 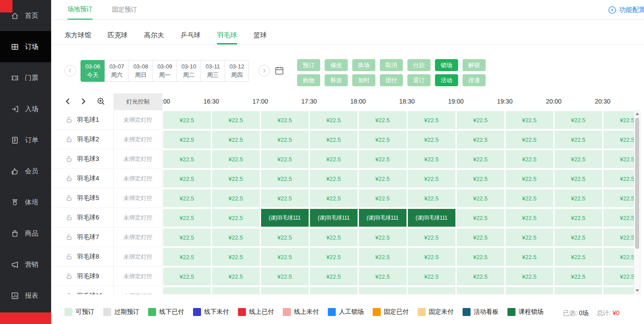 I want to click on action-release-button: 释放, so click(x=336, y=80).